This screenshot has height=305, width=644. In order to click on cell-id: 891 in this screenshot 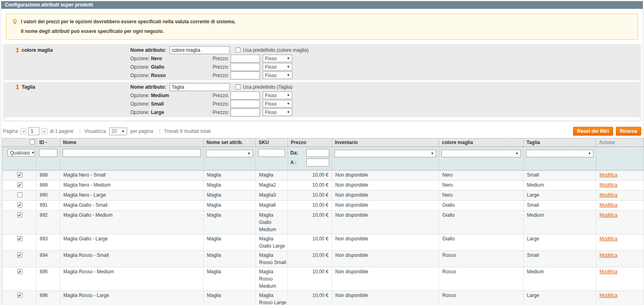, I will do `click(48, 205)`.